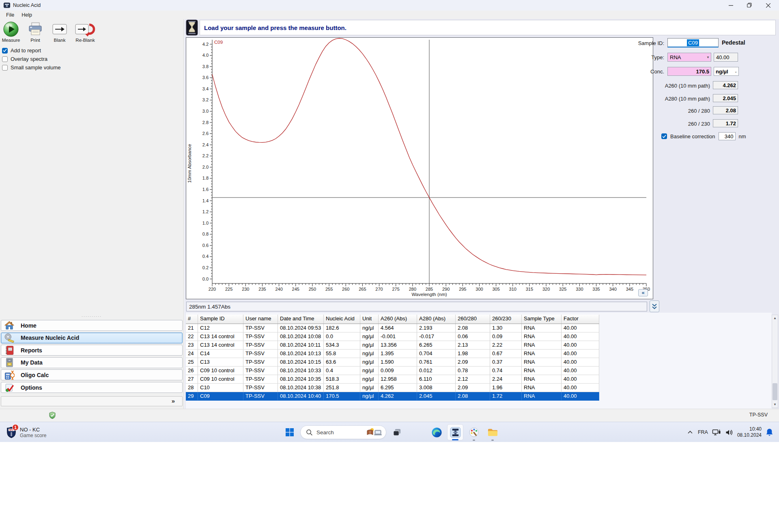 This screenshot has width=779, height=532. I want to click on nucleic-acid-app-button, so click(455, 432).